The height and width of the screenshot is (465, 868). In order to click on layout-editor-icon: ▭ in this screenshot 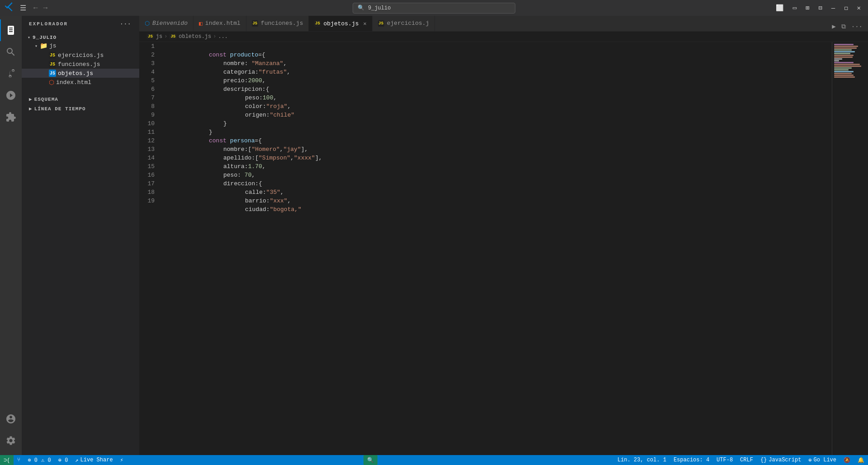, I will do `click(794, 8)`.